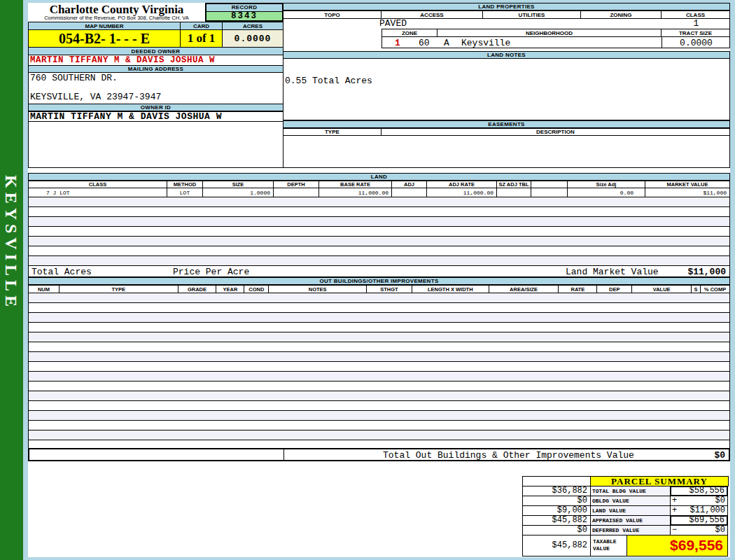 The height and width of the screenshot is (560, 735). I want to click on ob-total-row-divider, so click(284, 455).